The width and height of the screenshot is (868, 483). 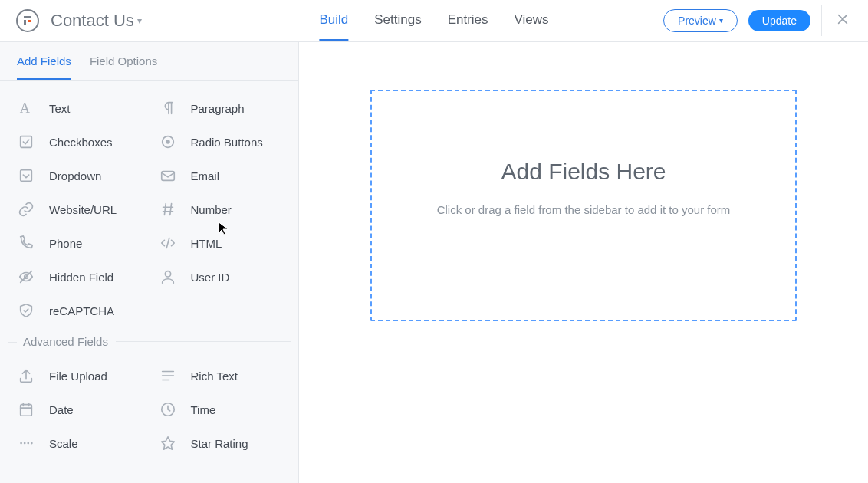 I want to click on field-label: Hidden Field, so click(x=81, y=278).